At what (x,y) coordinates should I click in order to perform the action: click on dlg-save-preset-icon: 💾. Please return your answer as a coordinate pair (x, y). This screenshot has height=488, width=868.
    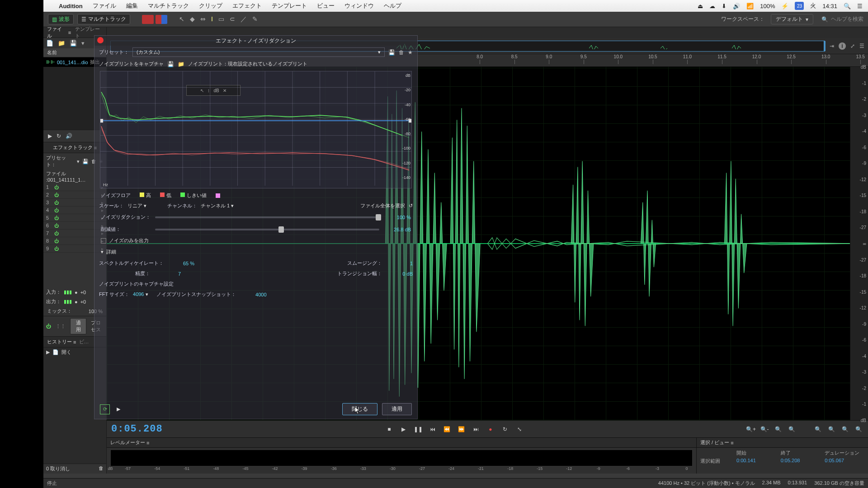
    Looking at the image, I should click on (392, 52).